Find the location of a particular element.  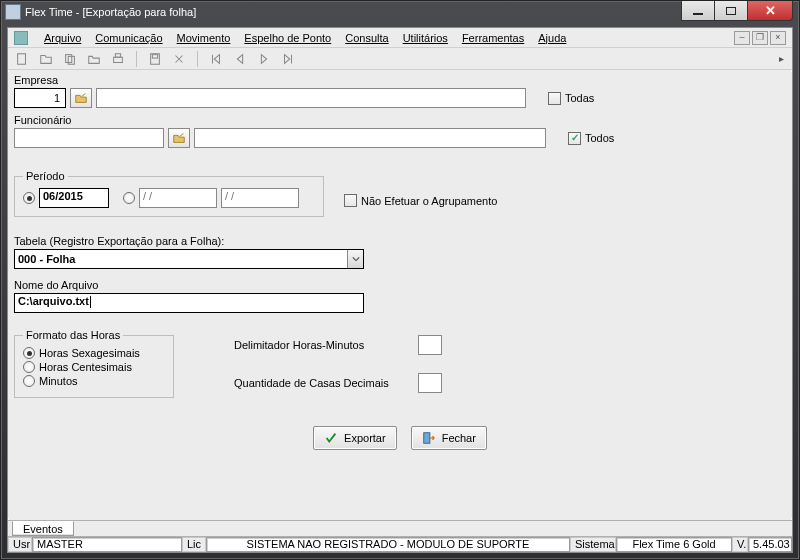

mdi-minimize-button: – is located at coordinates (742, 38).